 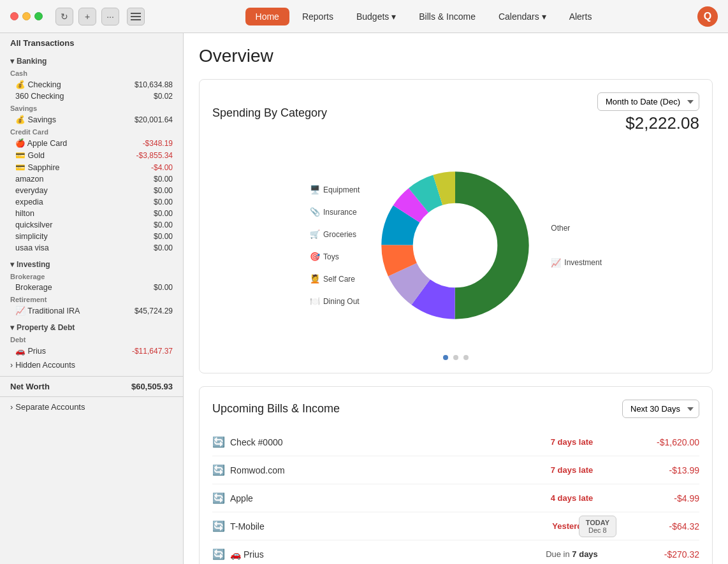 What do you see at coordinates (276, 409) in the screenshot?
I see `bills-card-title: Upcoming Bills & Income` at bounding box center [276, 409].